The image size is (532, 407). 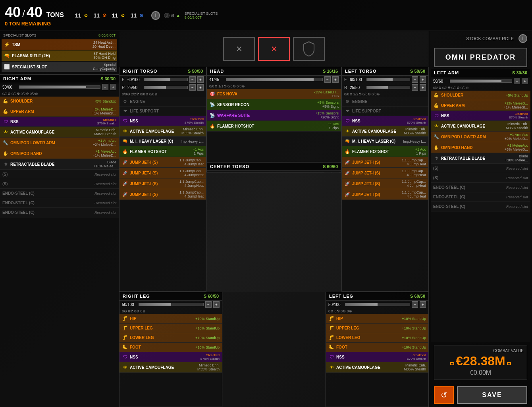 What do you see at coordinates (163, 141) in the screenshot?
I see `equip-mi-laser-rt: 🔫 M. I. HEAVY LASER (C) Imp.Heavy L...` at bounding box center [163, 141].